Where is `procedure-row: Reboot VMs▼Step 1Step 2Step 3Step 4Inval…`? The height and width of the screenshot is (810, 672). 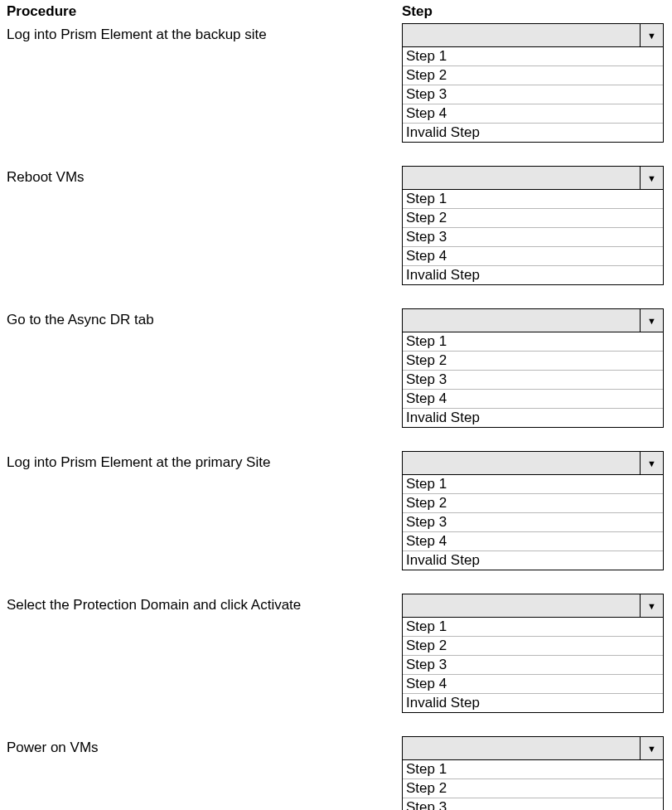
procedure-row: Reboot VMs▼Step 1Step 2Step 3Step 4Inval… is located at coordinates (336, 226).